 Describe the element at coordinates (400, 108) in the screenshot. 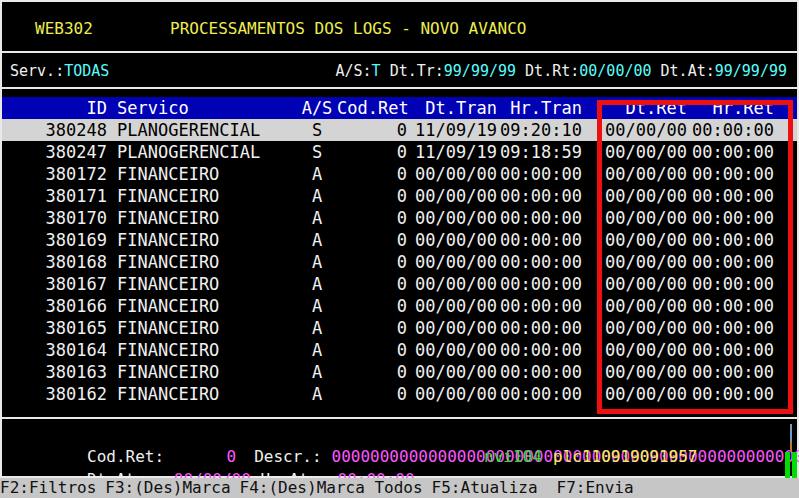

I see `table-header-row: ID Servico A/S Cod.Ret Dt.Tran Hr.Tran D…` at that location.